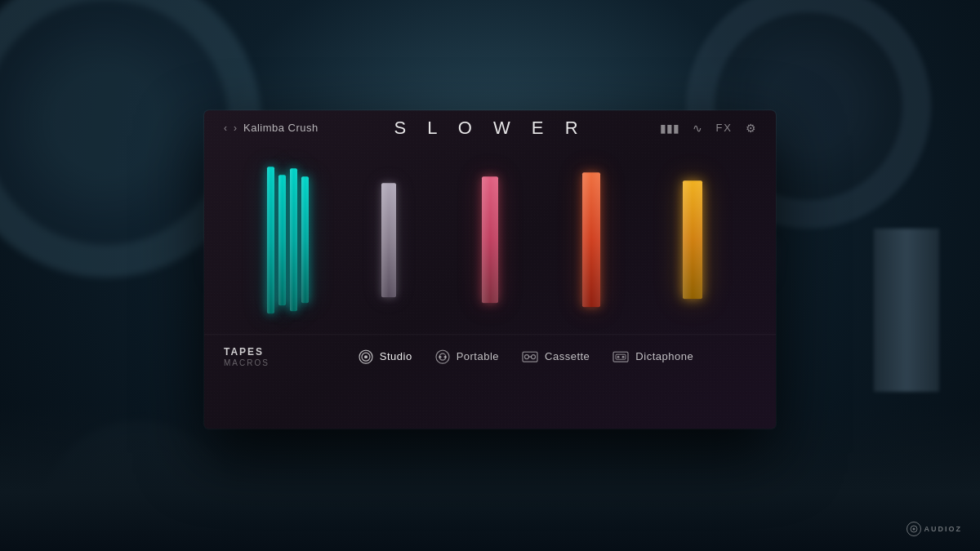  I want to click on portable-label: Portable, so click(478, 356).